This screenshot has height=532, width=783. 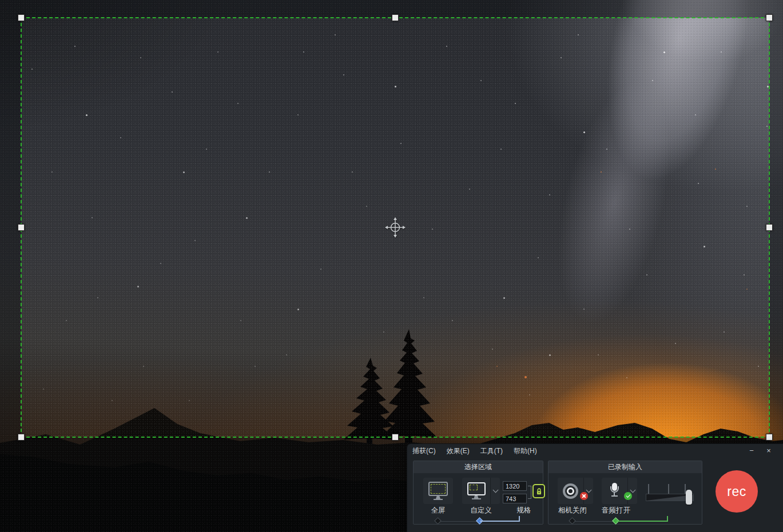 What do you see at coordinates (689, 497) in the screenshot?
I see `volume-slider-thumb` at bounding box center [689, 497].